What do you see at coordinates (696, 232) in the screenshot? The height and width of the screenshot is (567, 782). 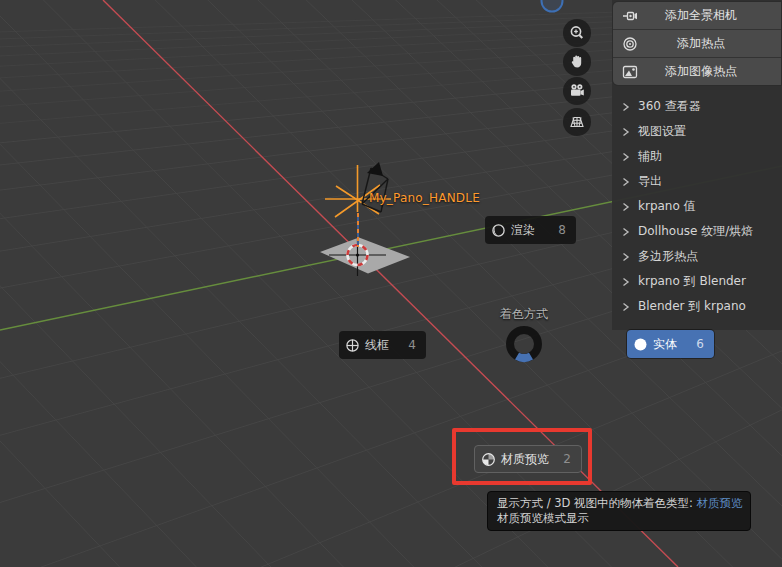 I see `sidebar-section-label: Dollhouse 纹理/烘焙` at bounding box center [696, 232].